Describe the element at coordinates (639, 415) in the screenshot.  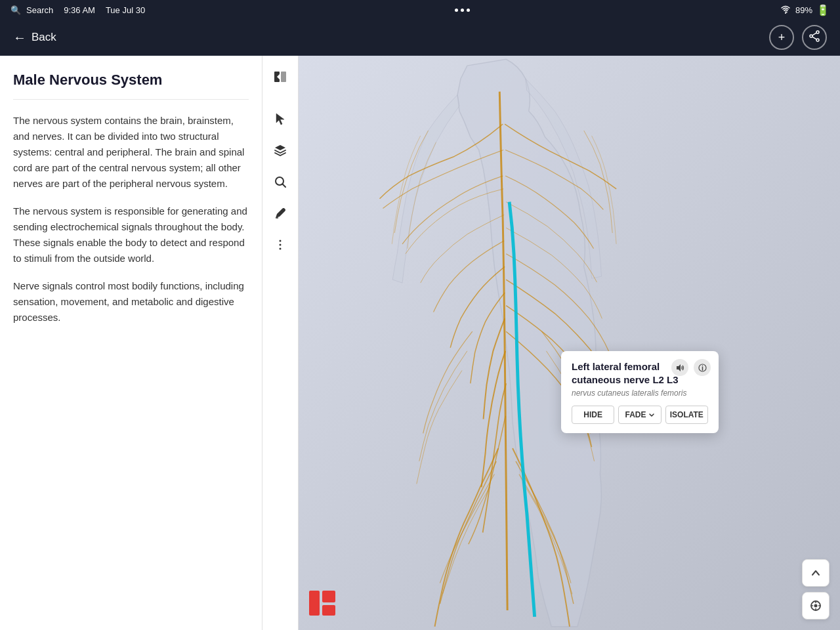
I see `fade-button: FADE` at that location.